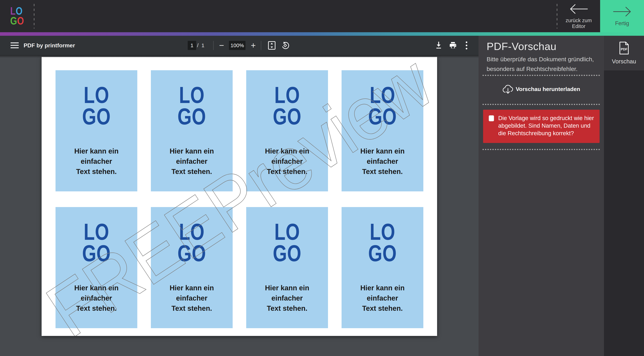  I want to click on fertig-label: Fertig, so click(622, 23).